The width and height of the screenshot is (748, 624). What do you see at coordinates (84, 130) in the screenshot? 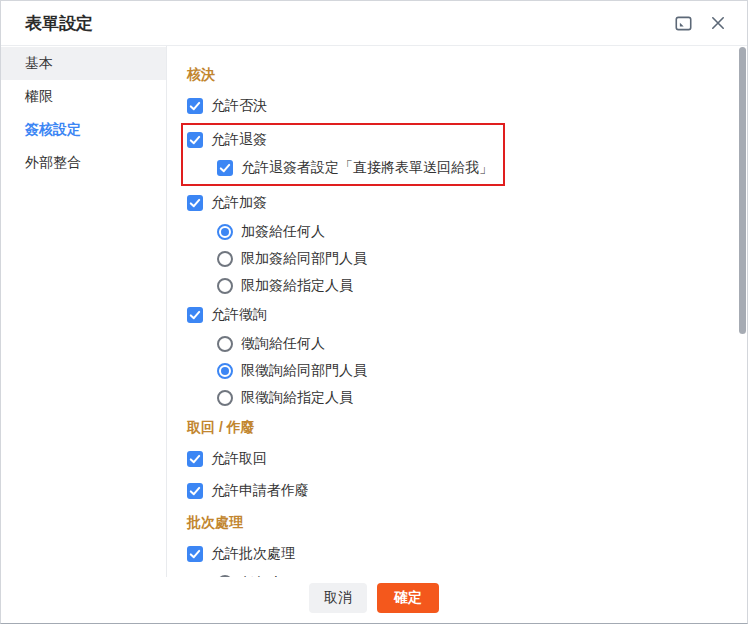
I see `sidebar-item-approval-settings: 簽核設定` at bounding box center [84, 130].